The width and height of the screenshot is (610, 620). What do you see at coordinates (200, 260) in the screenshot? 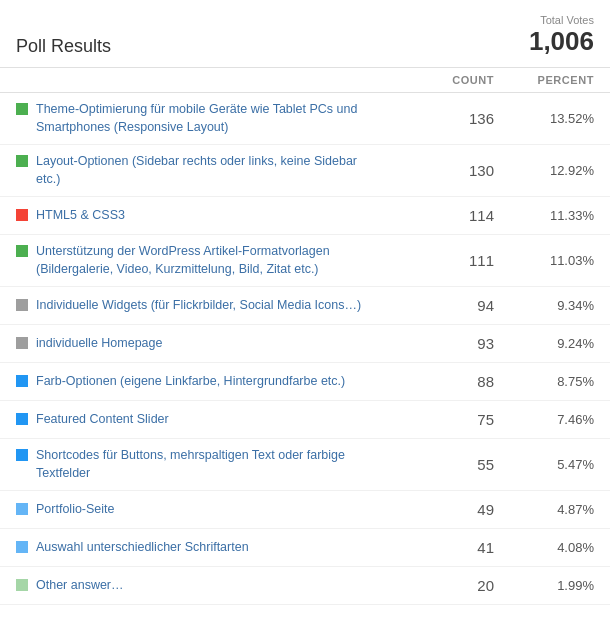
I see `row-text: Unterstützung der WordPress Artikel-Form…` at bounding box center [200, 260].